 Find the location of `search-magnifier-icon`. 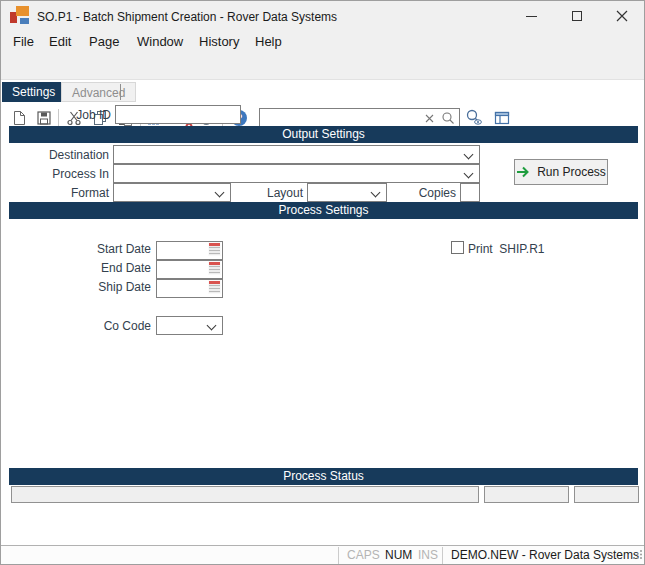

search-magnifier-icon is located at coordinates (448, 118).